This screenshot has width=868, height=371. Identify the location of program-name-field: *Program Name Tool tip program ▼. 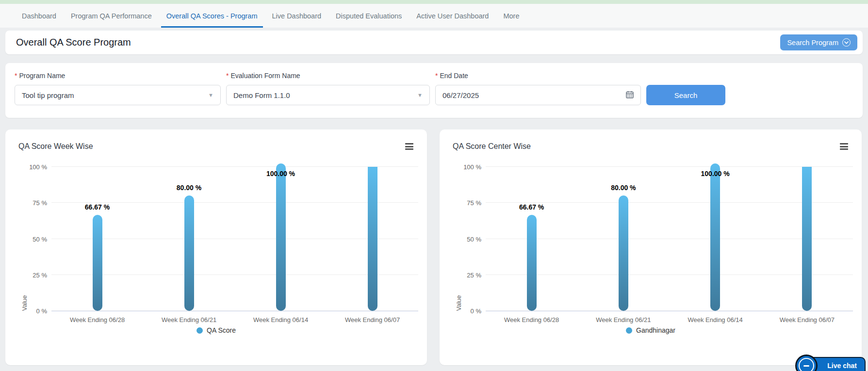
(117, 88).